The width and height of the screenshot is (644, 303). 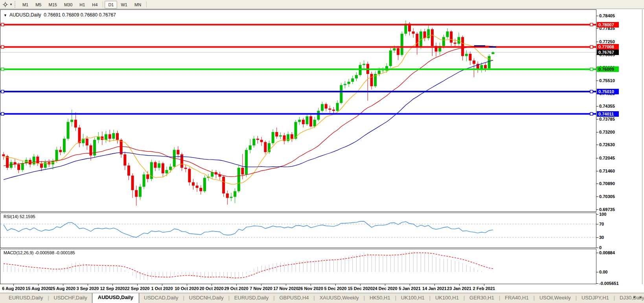 I want to click on macd-label: MACD(12,26,9) -0.000598 -0.000185, so click(x=39, y=253).